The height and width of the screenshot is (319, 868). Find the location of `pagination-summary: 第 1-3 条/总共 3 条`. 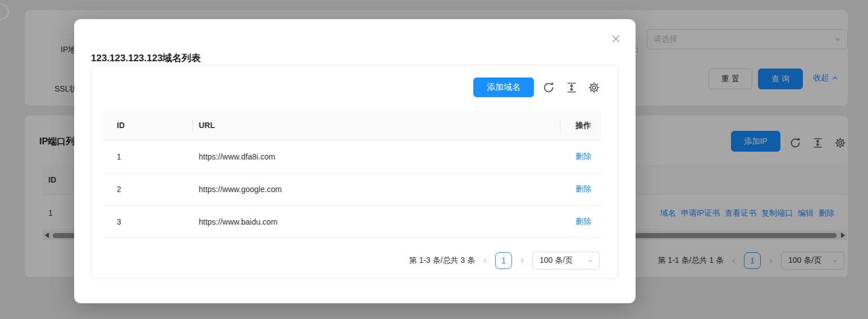

pagination-summary: 第 1-3 条/总共 3 条 is located at coordinates (442, 261).